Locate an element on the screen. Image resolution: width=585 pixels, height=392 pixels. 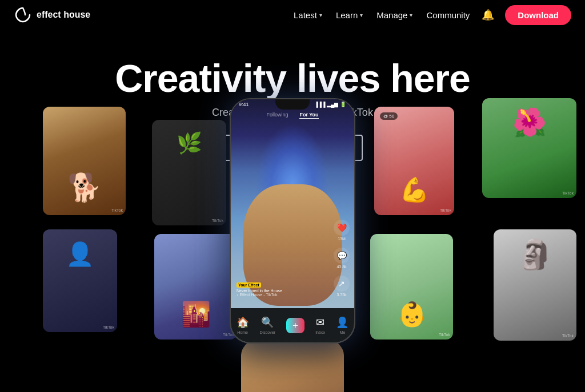
navbar: effect house Latest ▾ Learn ▾ Manage ▾ C… is located at coordinates (292, 15).